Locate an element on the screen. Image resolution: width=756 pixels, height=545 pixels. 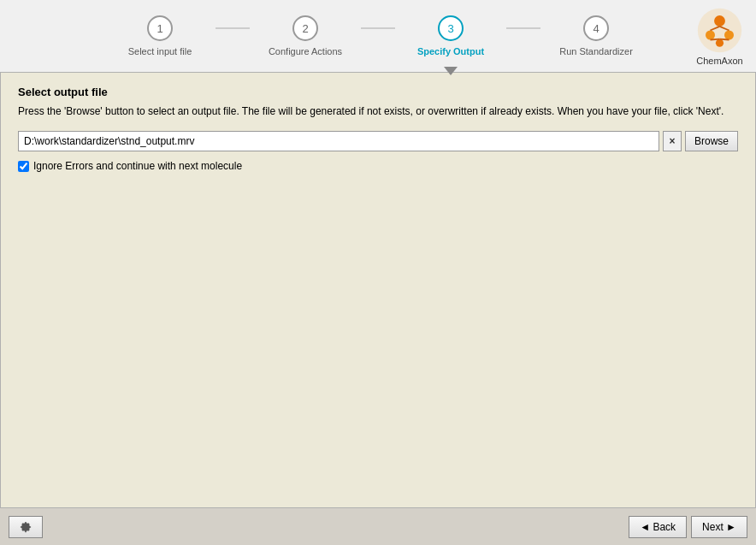
step-4-circle: 4 is located at coordinates (596, 28).